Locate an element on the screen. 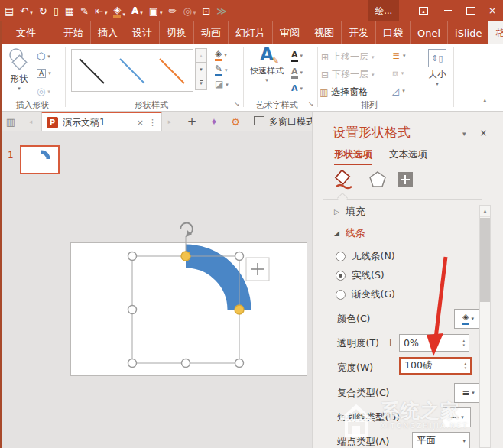 This screenshot has width=503, height=448. radio-gradient-line: 渐变线(G) is located at coordinates (365, 295).